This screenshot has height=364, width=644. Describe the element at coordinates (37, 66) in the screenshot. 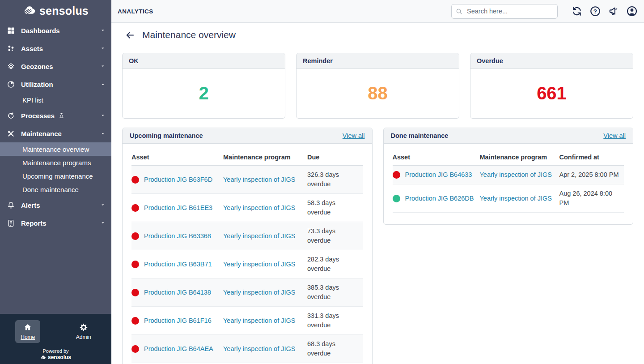

I see `sidebar-item-label: Geozones` at that location.